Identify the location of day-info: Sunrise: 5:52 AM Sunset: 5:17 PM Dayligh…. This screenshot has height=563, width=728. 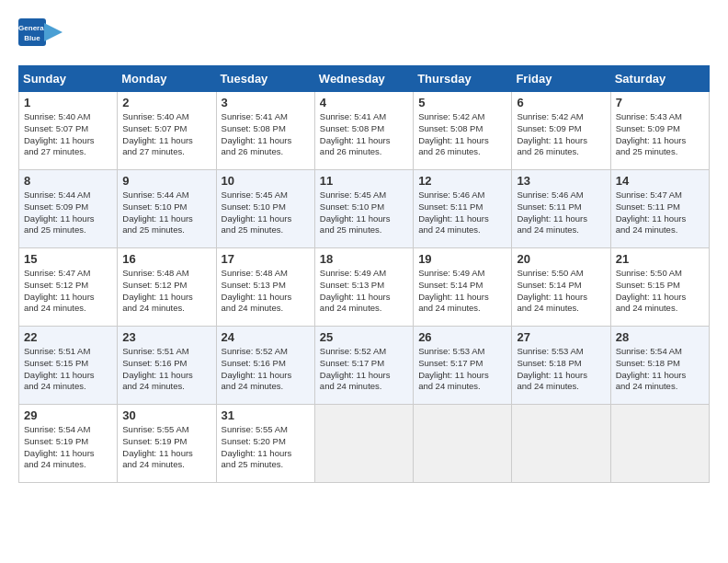
(364, 370).